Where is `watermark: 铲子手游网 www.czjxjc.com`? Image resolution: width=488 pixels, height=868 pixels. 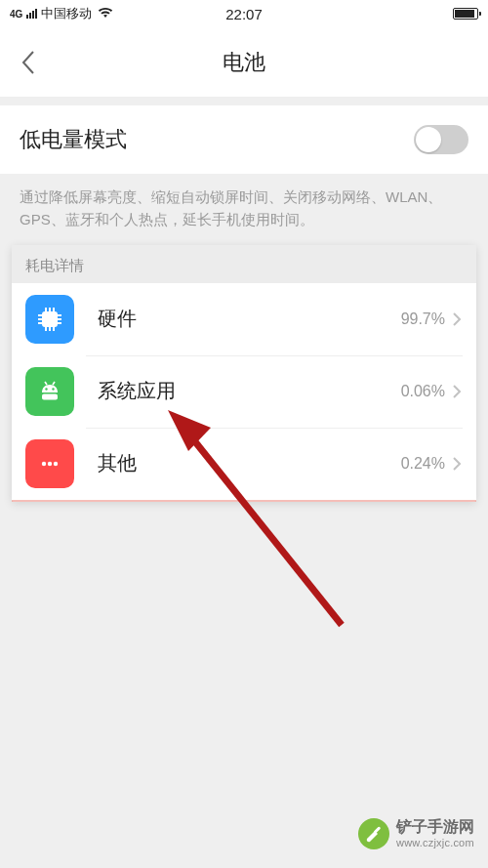
watermark: 铲子手游网 www.czjxjc.com is located at coordinates (416, 834).